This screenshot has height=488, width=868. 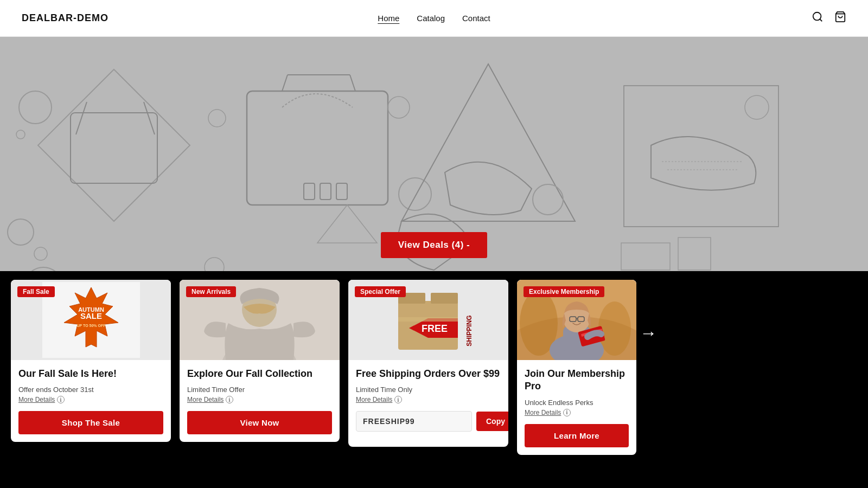 I want to click on deal-more-3: More Details ℹ, so click(x=429, y=400).